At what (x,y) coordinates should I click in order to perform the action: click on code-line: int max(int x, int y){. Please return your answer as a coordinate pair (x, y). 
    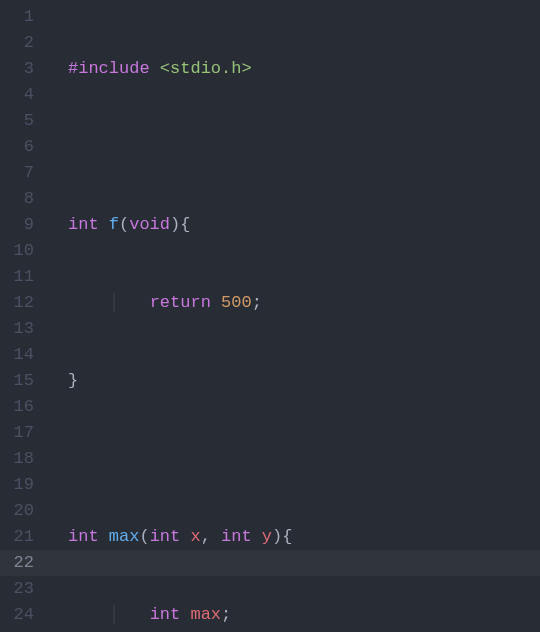
    Looking at the image, I should click on (294, 537).